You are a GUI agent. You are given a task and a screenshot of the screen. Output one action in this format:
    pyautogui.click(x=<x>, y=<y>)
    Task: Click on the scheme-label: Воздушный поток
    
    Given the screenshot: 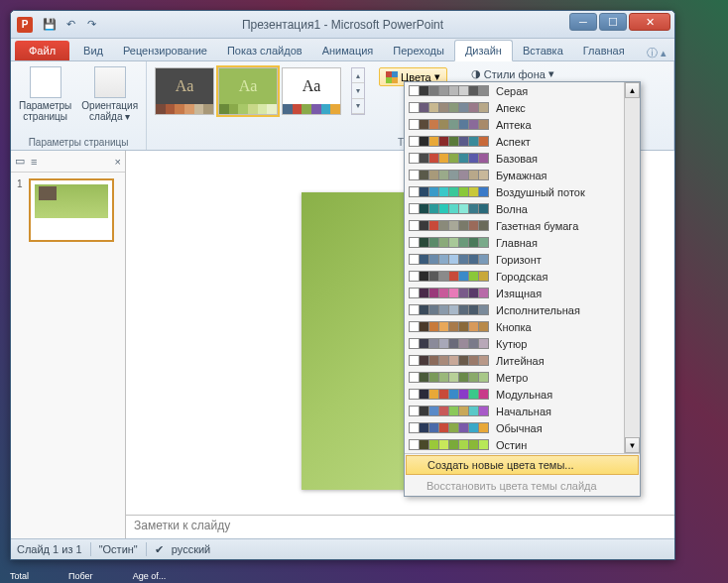 What is the action you would take?
    pyautogui.click(x=541, y=192)
    